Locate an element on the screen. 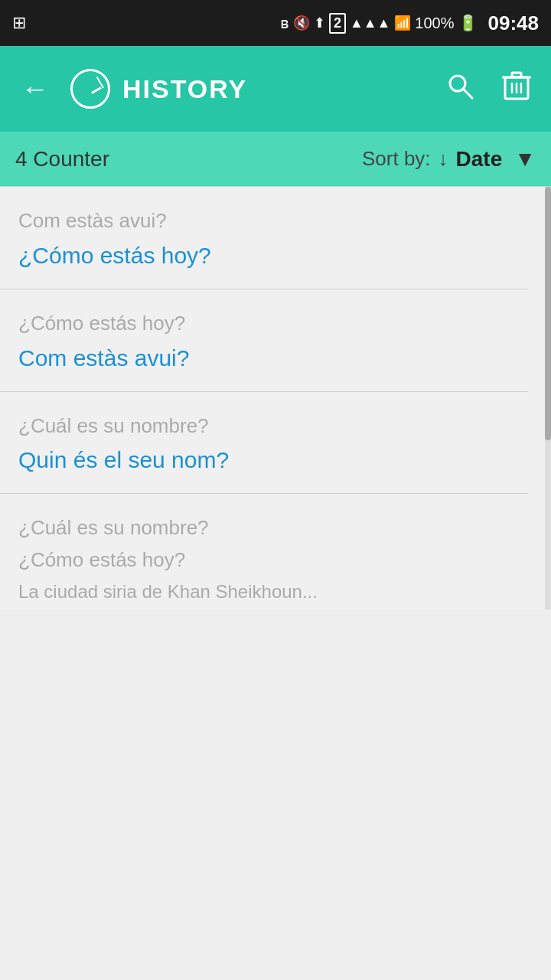 The image size is (551, 980). back-button: ← is located at coordinates (35, 89).